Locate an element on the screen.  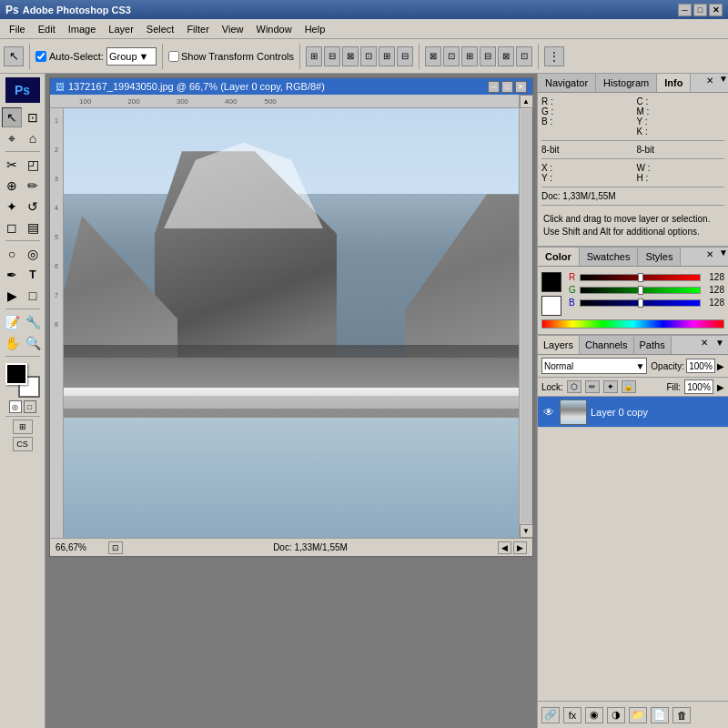
doc-restore-button: □ is located at coordinates (508, 87).